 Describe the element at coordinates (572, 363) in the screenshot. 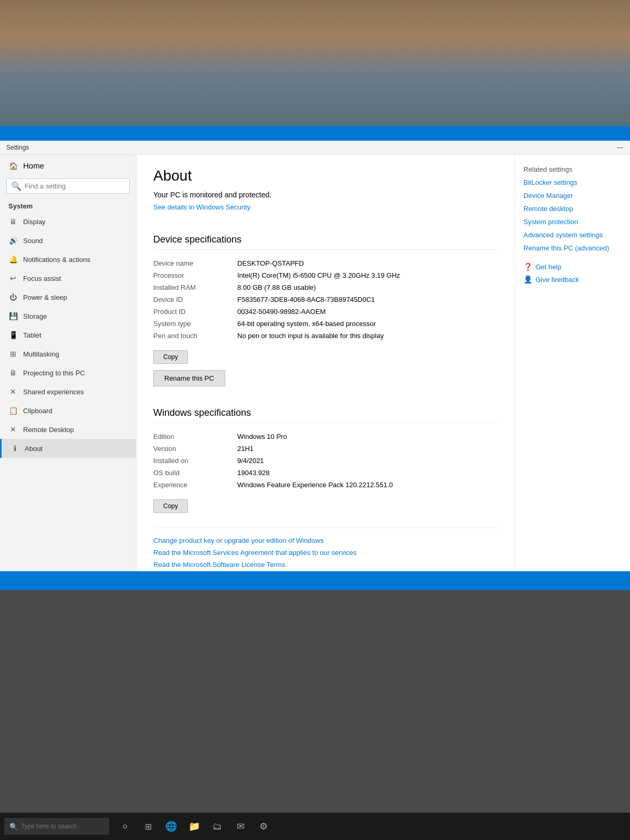

I see `right-panel: Related settings BitLocker settings Devi…` at that location.